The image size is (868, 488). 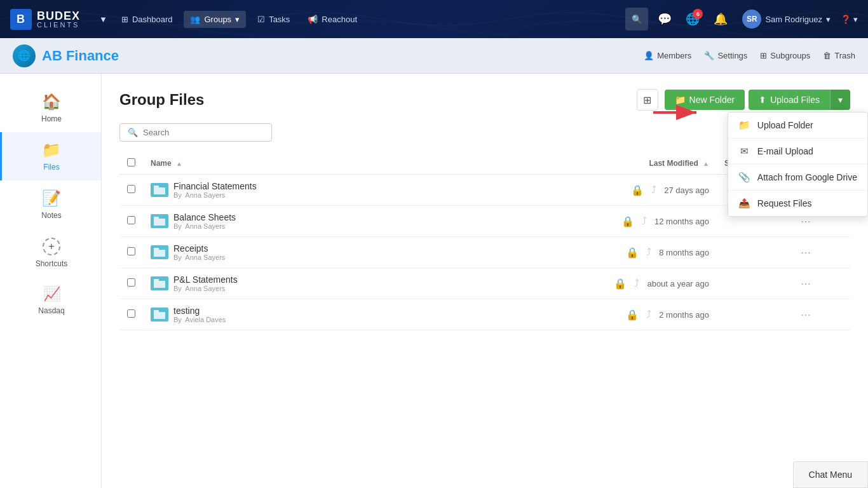 I want to click on chat-icon-button: 💬, so click(x=665, y=19).